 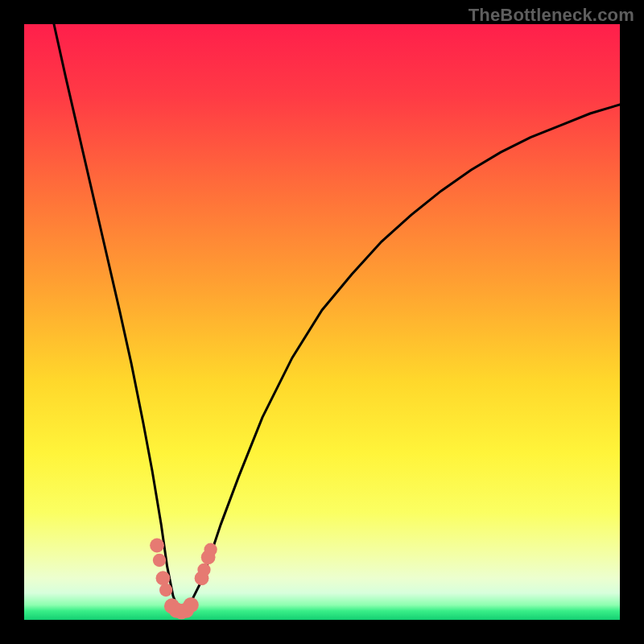 What do you see at coordinates (184, 580) in the screenshot?
I see `curve-markers` at bounding box center [184, 580].